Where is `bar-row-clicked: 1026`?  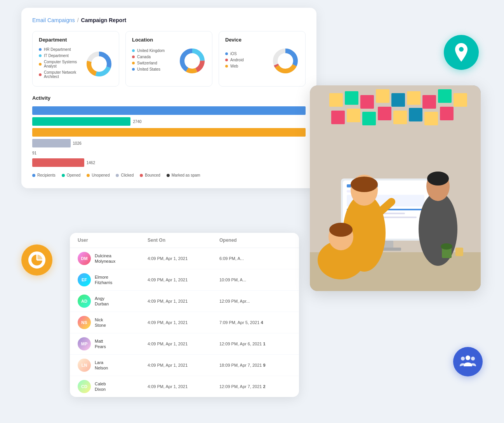 bar-row-clicked: 1026 is located at coordinates (169, 143).